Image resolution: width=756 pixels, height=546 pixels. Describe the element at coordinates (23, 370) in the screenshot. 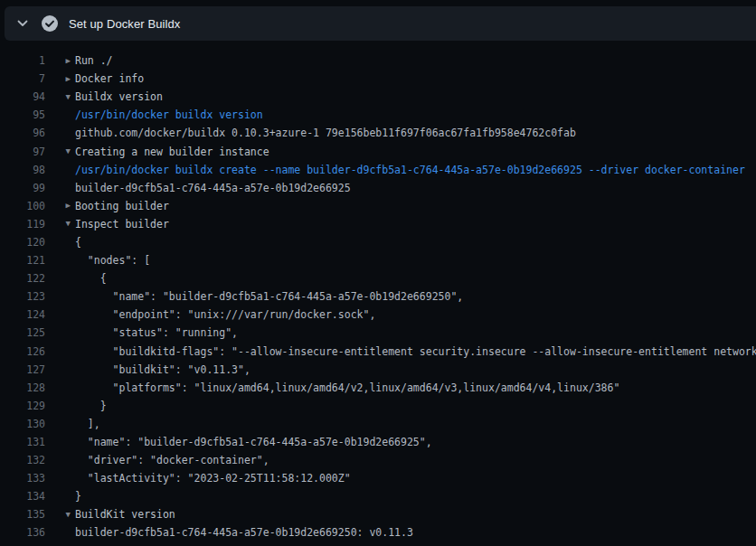

I see `line-number: 127` at that location.